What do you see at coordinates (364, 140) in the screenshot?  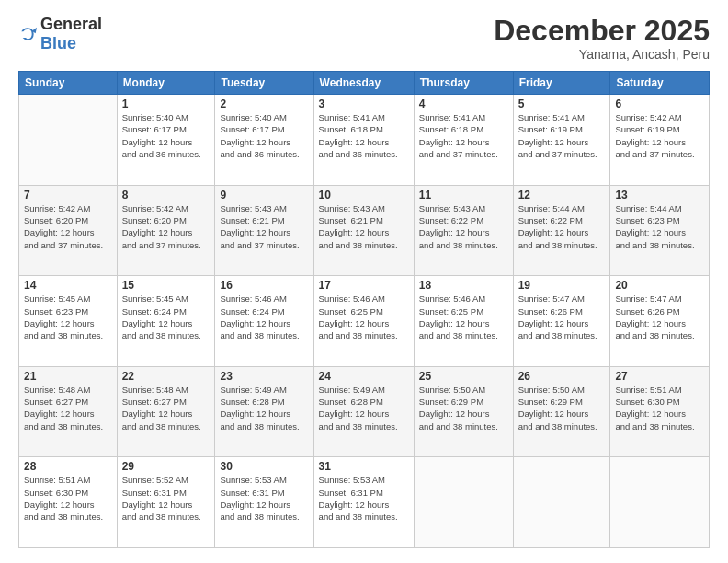 I see `calendar-cell: 3Sunrise: 5:41 AMSunset: 6:18 PMDaylight…` at bounding box center [364, 140].